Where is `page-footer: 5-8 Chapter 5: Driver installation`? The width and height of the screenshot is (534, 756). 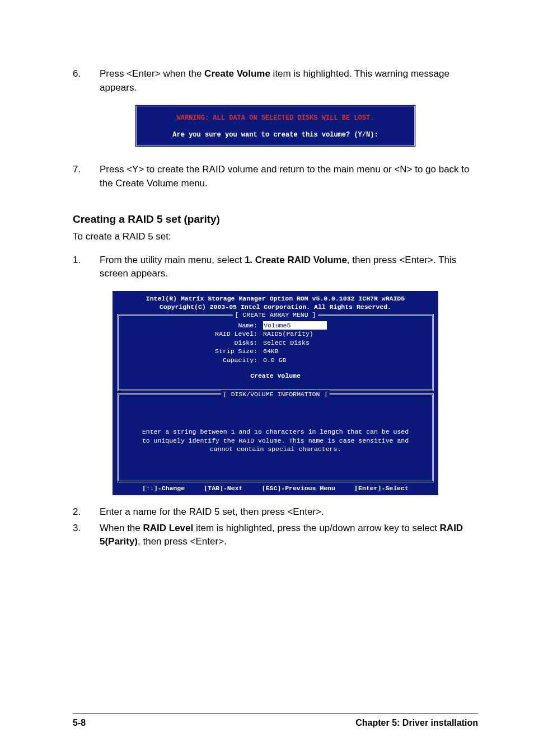 page-footer: 5-8 Chapter 5: Driver installation is located at coordinates (275, 721).